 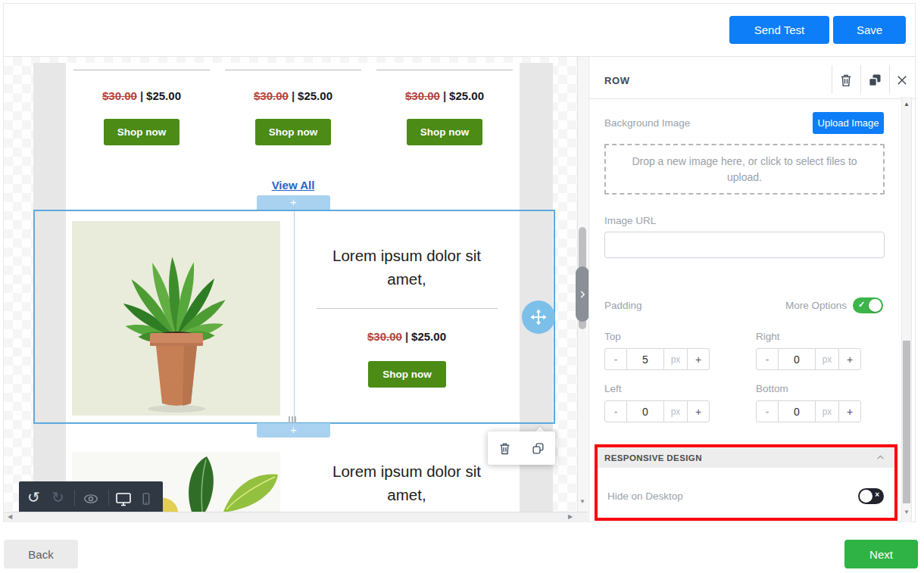 I want to click on desktop-icon, so click(x=123, y=499).